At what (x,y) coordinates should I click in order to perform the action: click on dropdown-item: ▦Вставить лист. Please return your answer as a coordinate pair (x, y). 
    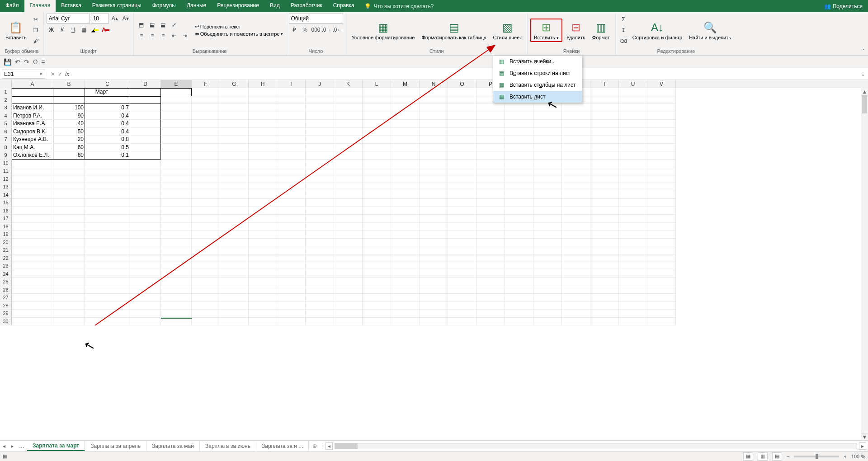
    Looking at the image, I should click on (538, 97).